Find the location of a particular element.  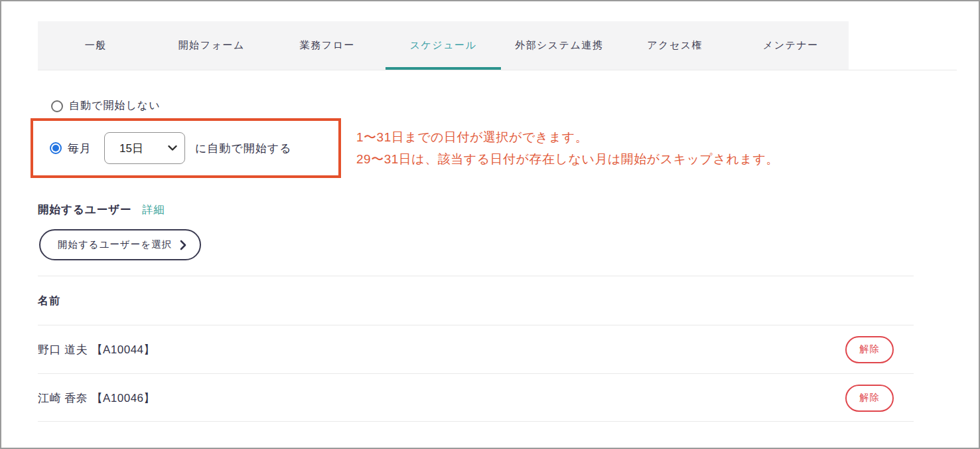

radio-no-auto-start-label: 自動で開始しない is located at coordinates (115, 106).